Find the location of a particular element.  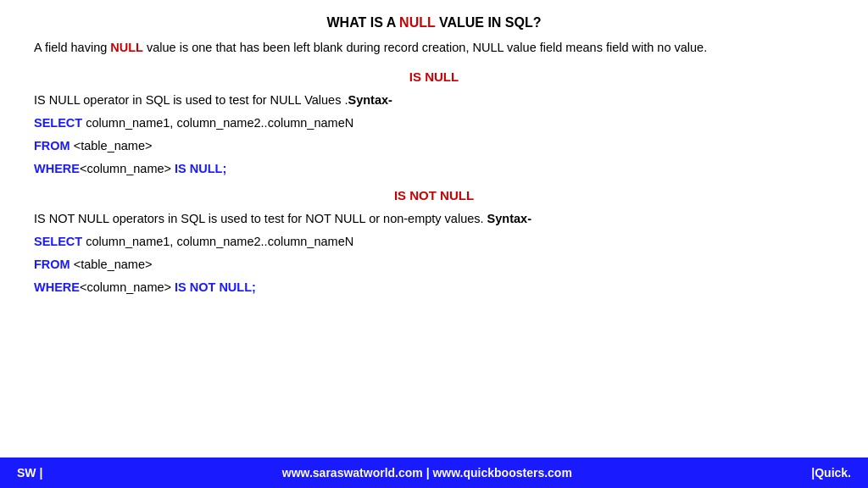

is-not-null-select: SELECT is located at coordinates (58, 241).